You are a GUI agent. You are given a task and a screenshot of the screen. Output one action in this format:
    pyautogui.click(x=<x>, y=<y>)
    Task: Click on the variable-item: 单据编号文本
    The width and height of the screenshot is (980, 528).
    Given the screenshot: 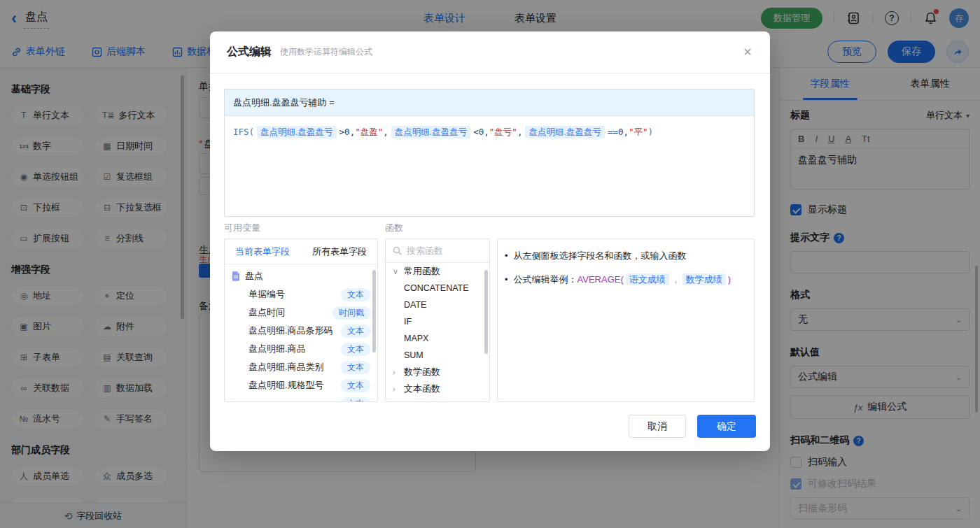 What is the action you would take?
    pyautogui.click(x=301, y=294)
    